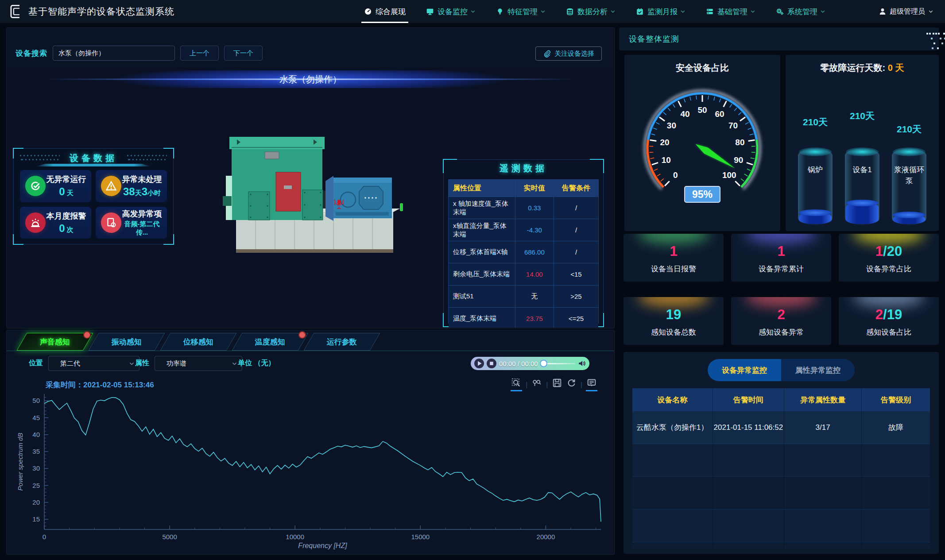 The height and width of the screenshot is (560, 945). Describe the element at coordinates (571, 384) in the screenshot. I see `restore-icon` at that location.